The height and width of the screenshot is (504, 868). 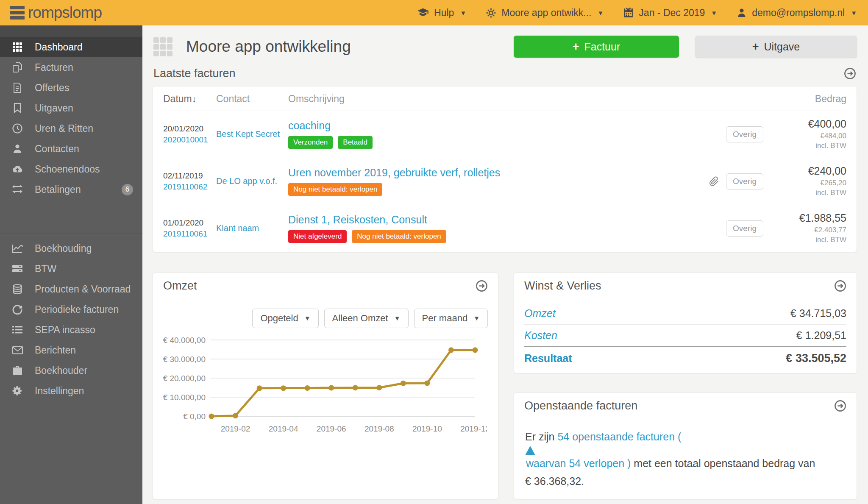 What do you see at coordinates (596, 47) in the screenshot?
I see `add-factuur-button: + Factuur` at bounding box center [596, 47].